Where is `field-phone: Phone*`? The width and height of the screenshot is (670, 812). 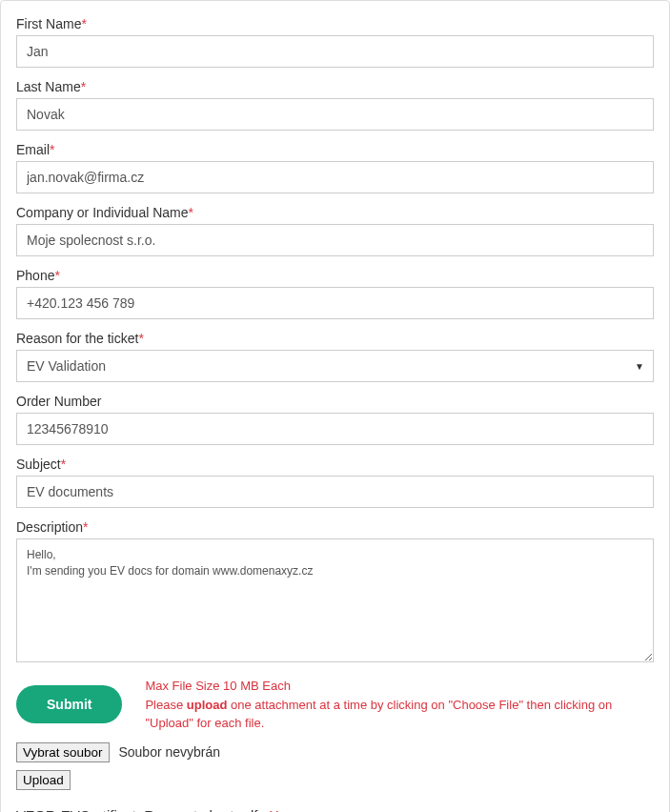 field-phone: Phone* is located at coordinates (335, 294).